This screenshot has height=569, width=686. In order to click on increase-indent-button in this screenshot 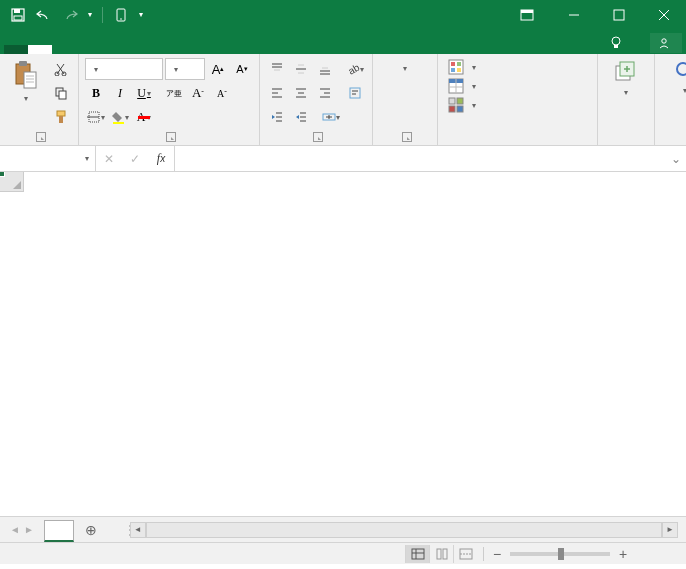, I will do `click(301, 117)`.